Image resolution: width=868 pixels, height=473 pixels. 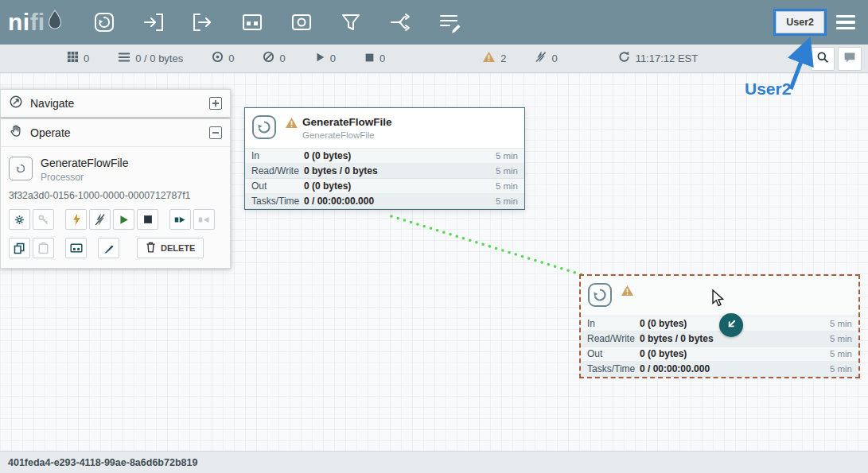 What do you see at coordinates (115, 244) in the screenshot?
I see `operate-palette-row-2: DELETE` at bounding box center [115, 244].